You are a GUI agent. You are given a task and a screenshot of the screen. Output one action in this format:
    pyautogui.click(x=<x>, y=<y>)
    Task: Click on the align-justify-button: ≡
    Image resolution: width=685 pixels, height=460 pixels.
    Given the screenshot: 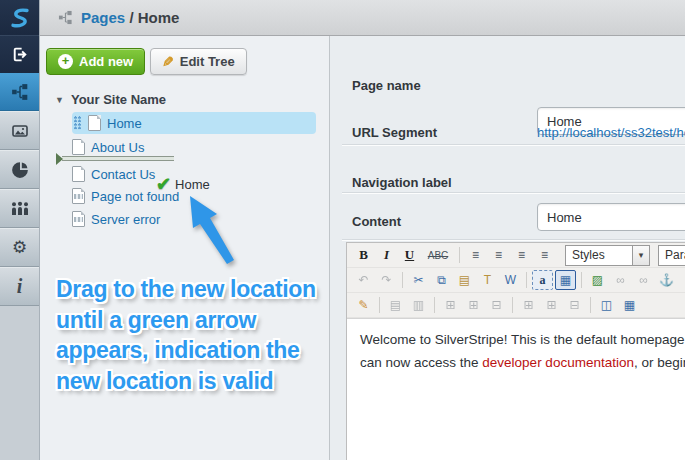 What is the action you would take?
    pyautogui.click(x=544, y=255)
    